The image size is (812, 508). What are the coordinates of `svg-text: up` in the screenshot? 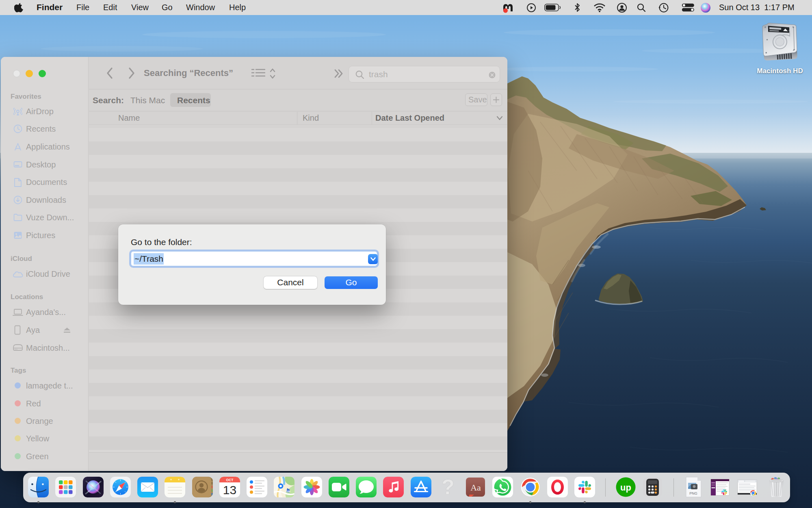 It's located at (626, 488).